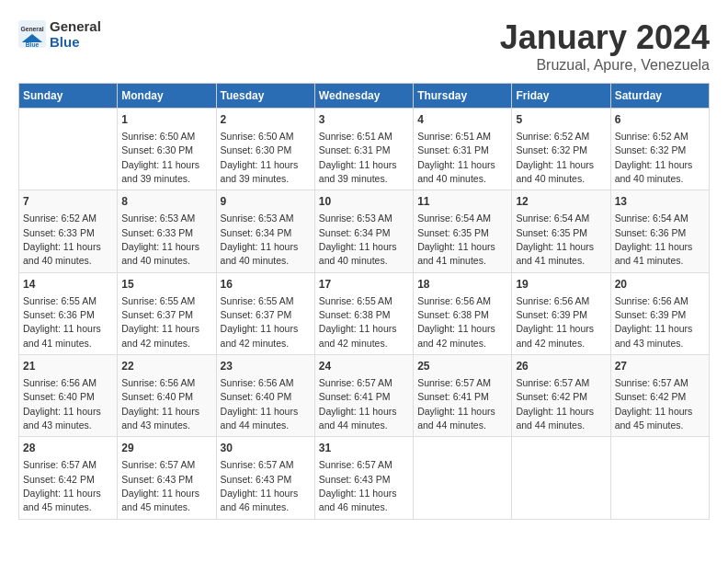  What do you see at coordinates (355, 315) in the screenshot?
I see `sunset-text: Sunset: 6:38 PM` at bounding box center [355, 315].